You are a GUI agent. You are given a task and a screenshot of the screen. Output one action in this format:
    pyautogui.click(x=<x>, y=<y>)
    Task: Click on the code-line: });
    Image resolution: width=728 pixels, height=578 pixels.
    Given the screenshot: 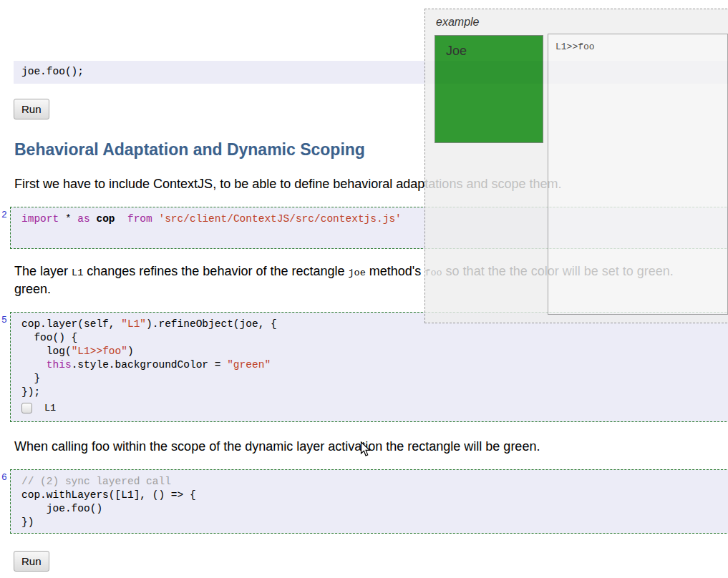 What is the action you would take?
    pyautogui.click(x=375, y=392)
    